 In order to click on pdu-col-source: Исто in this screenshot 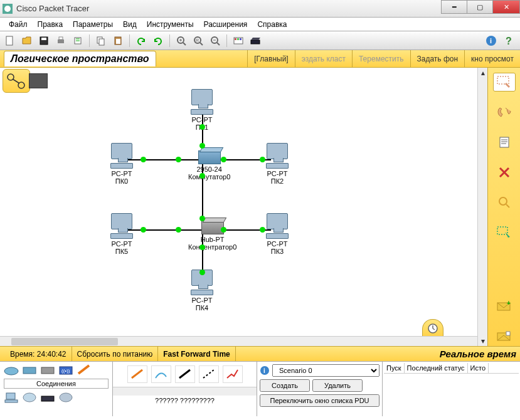, I will do `click(478, 368)`.